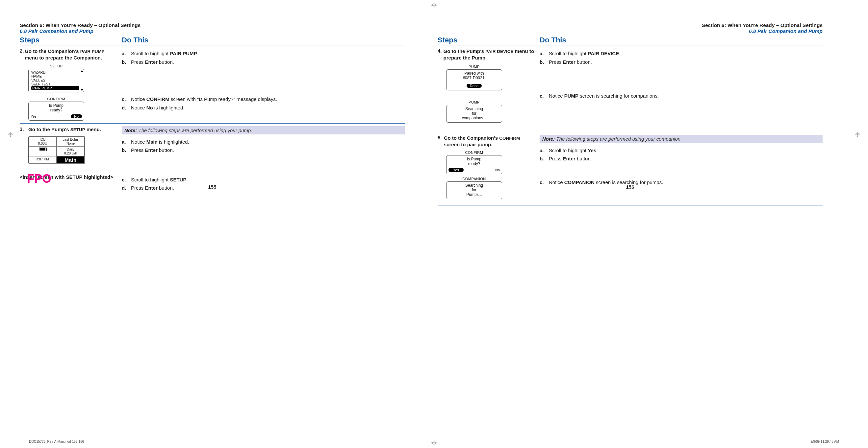 Image resolution: width=868 pixels, height=448 pixels. Describe the element at coordinates (858, 135) in the screenshot. I see `registration-mark-right` at that location.